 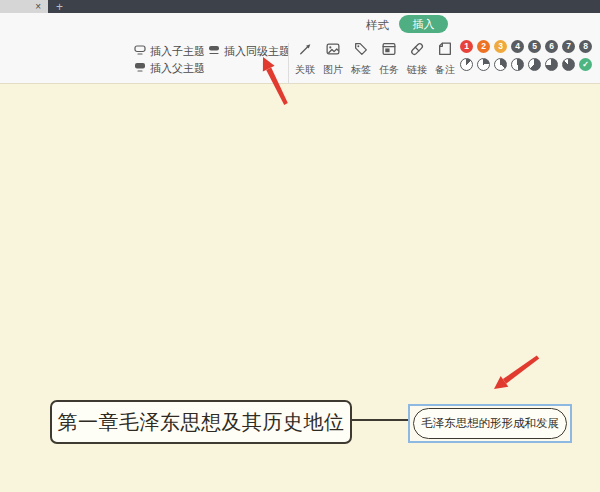 What do you see at coordinates (333, 59) in the screenshot?
I see `tool-image: 图片` at bounding box center [333, 59].